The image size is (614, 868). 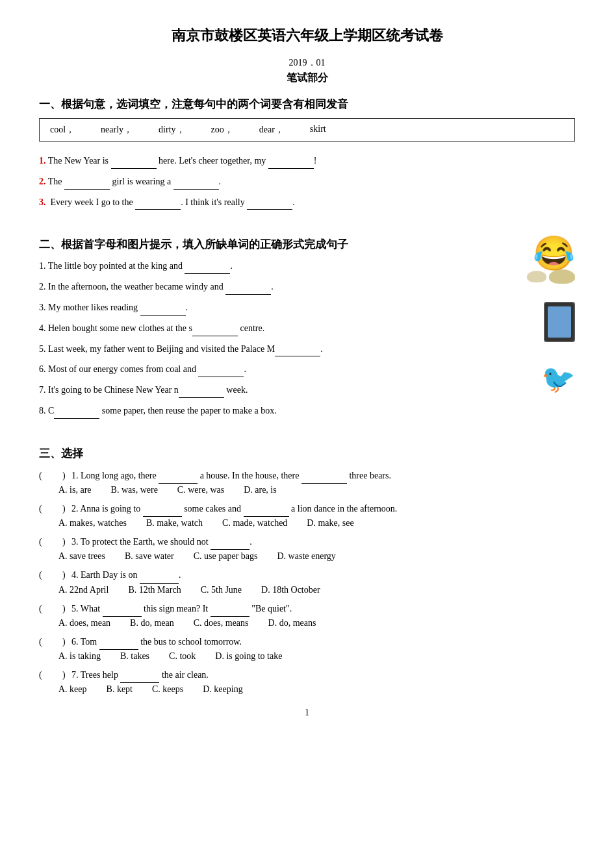 What do you see at coordinates (317, 556) in the screenshot?
I see `s3-q3-choices: A. save trees B. save water C. use paper…` at bounding box center [317, 556].